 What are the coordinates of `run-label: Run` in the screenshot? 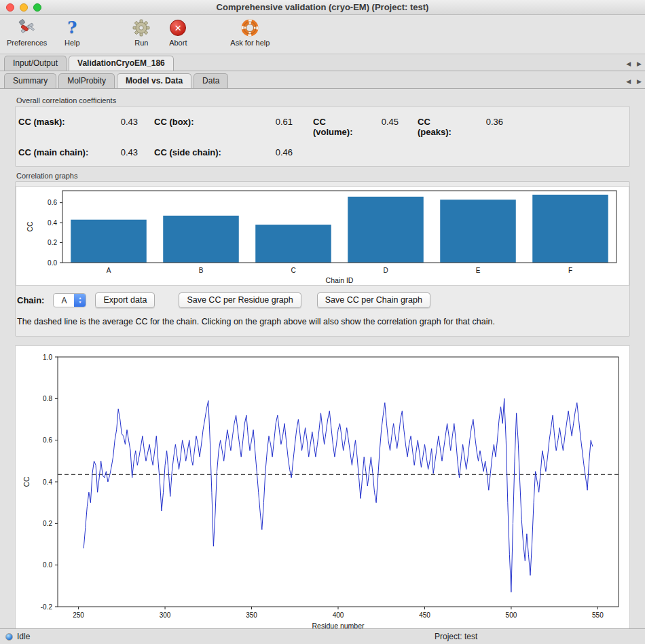 It's located at (141, 43).